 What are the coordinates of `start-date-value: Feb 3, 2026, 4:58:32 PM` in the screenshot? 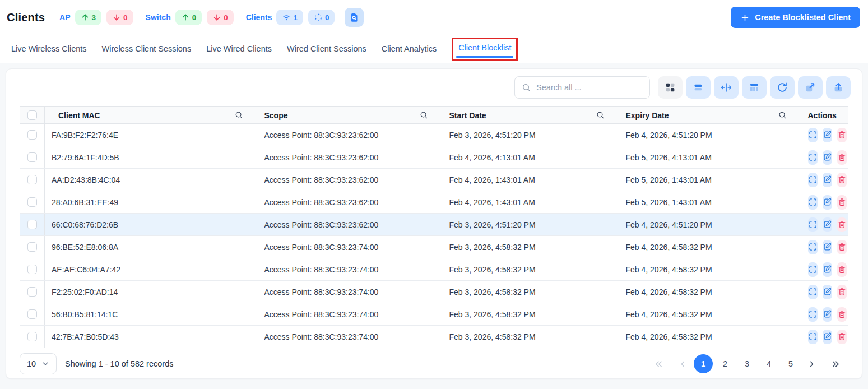 It's located at (493, 270).